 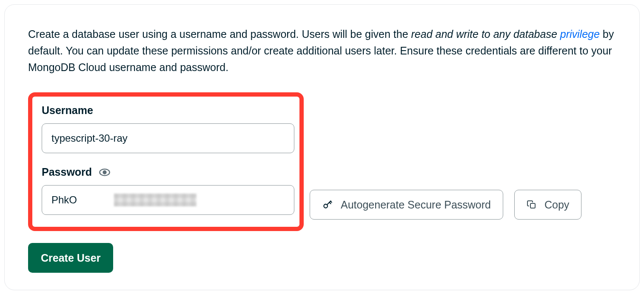 What do you see at coordinates (446, 205) in the screenshot?
I see `password-actions-row: Autogenerate Secure Password Copy` at bounding box center [446, 205].